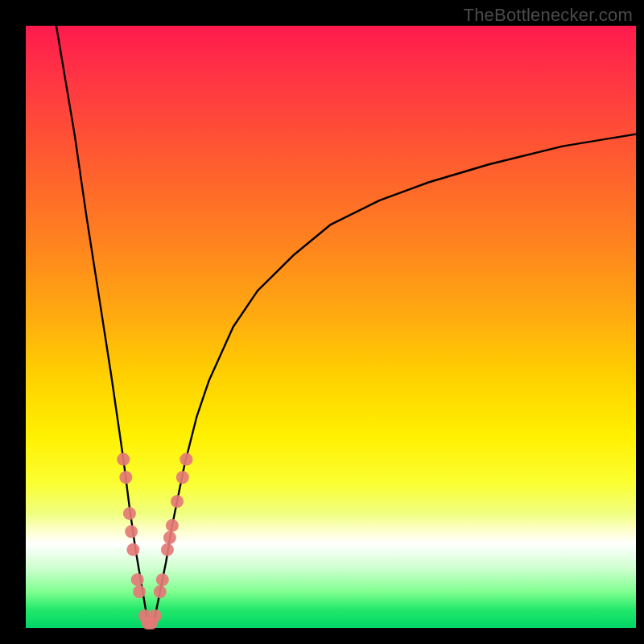 The image size is (644, 644). I want to click on watermark-text: TheBottlenecker.com, so click(548, 15).